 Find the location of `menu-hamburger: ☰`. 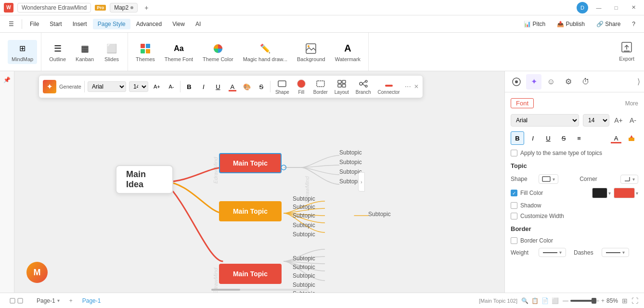

menu-hamburger: ☰ is located at coordinates (12, 24).